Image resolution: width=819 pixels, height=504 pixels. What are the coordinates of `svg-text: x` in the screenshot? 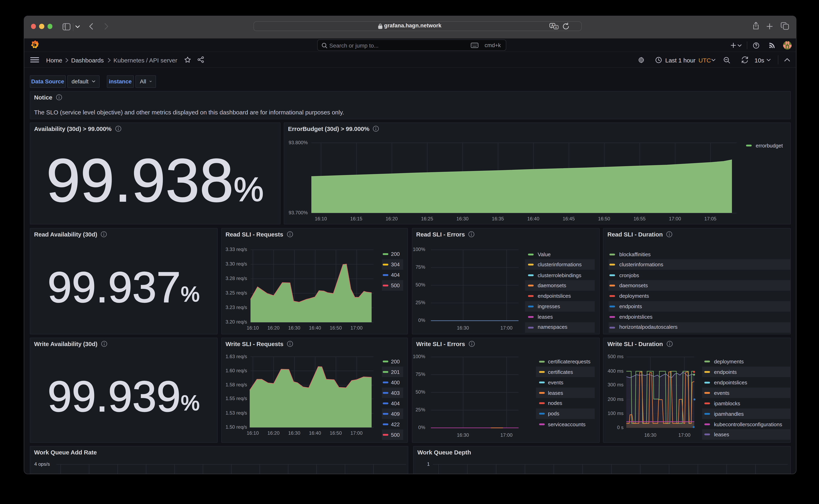 It's located at (556, 27).